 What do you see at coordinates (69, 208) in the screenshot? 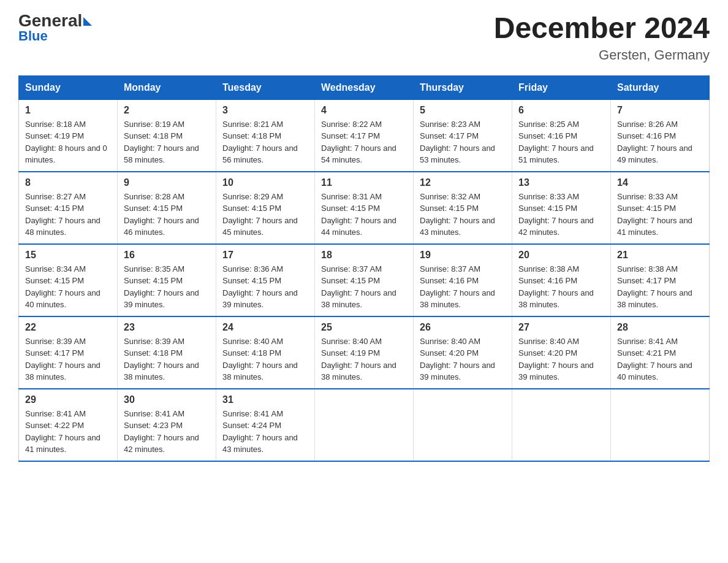
I see `calendar-cell: 8 Sunrise: 8:27 AM Sunset: 4:15 PM Dayli…` at bounding box center [69, 208].